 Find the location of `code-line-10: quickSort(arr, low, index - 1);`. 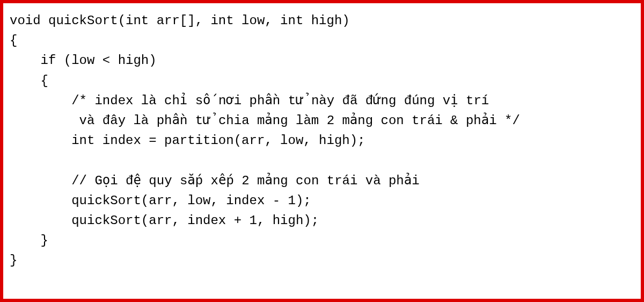

code-line-10: quickSort(arr, low, index - 1); is located at coordinates (160, 201).